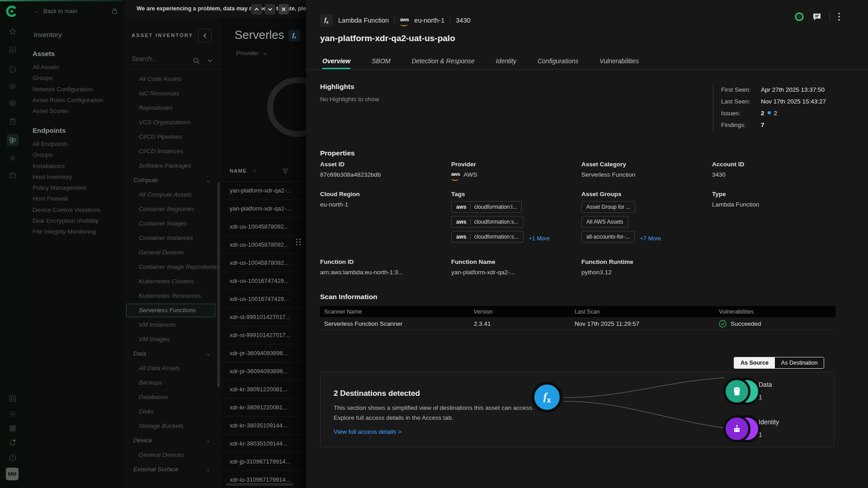 The image size is (868, 488). I want to click on tab: Configurations, so click(558, 61).